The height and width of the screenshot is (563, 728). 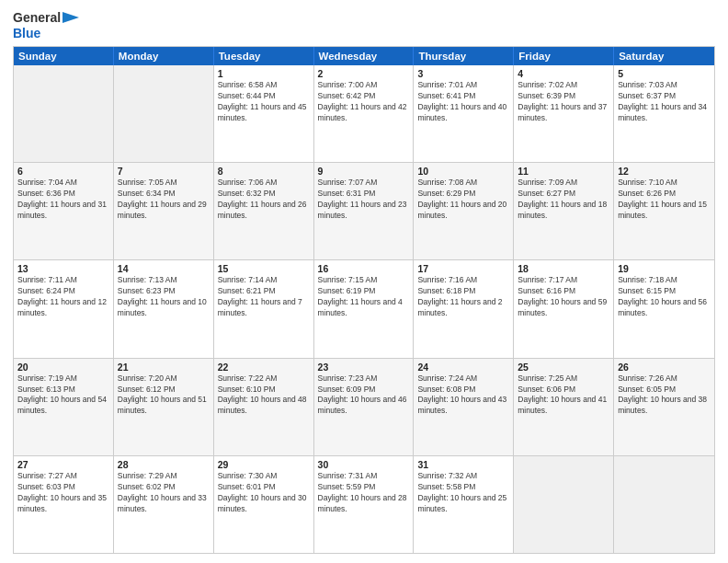 I want to click on day-cell-26: 26 Sunrise: 7:26 AMSunset: 6:05 PMDaylig…, so click(x=664, y=407).